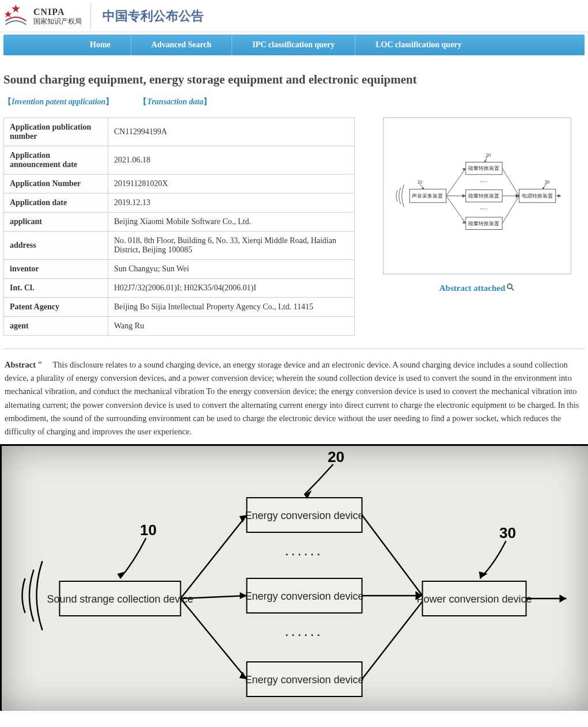  I want to click on thumb-box-energy-3: 能量转换装置, so click(484, 224).